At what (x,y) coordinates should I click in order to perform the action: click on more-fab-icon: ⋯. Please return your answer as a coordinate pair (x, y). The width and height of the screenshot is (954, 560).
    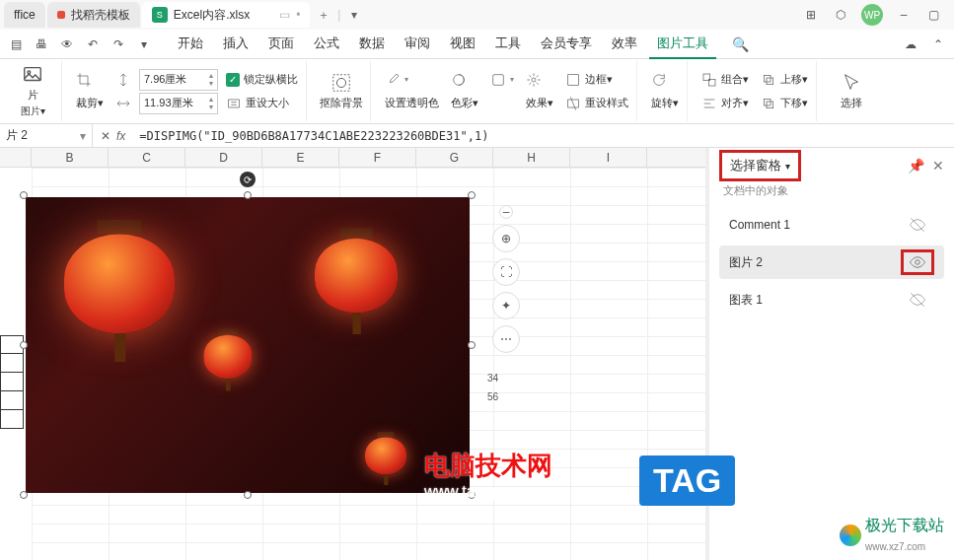
    Looking at the image, I should click on (506, 339).